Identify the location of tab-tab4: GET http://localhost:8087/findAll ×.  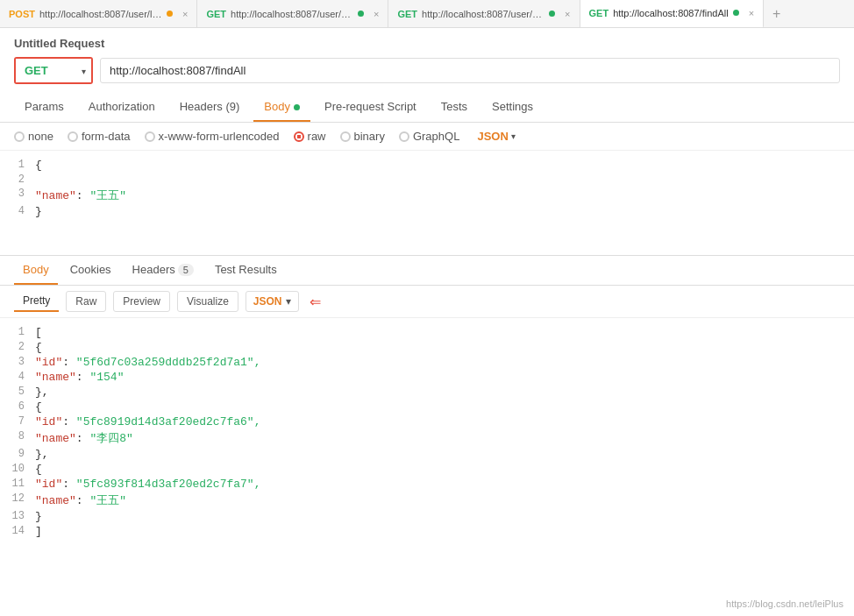
(673, 14).